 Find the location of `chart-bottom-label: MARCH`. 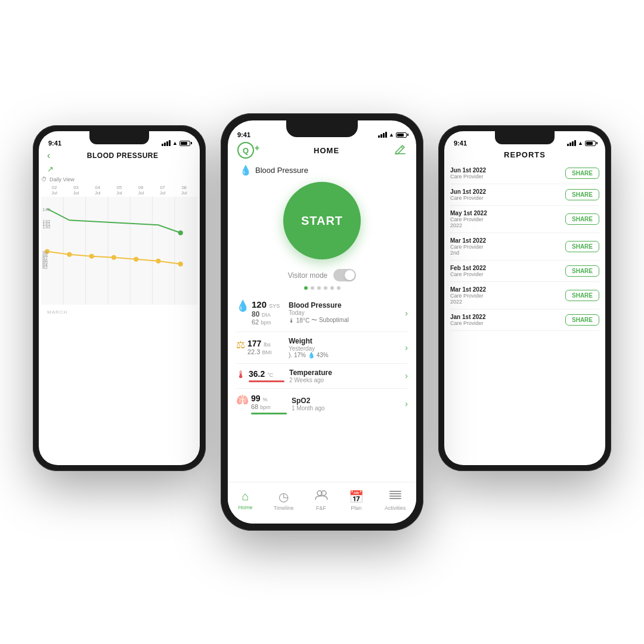

chart-bottom-label: MARCH is located at coordinates (119, 312).